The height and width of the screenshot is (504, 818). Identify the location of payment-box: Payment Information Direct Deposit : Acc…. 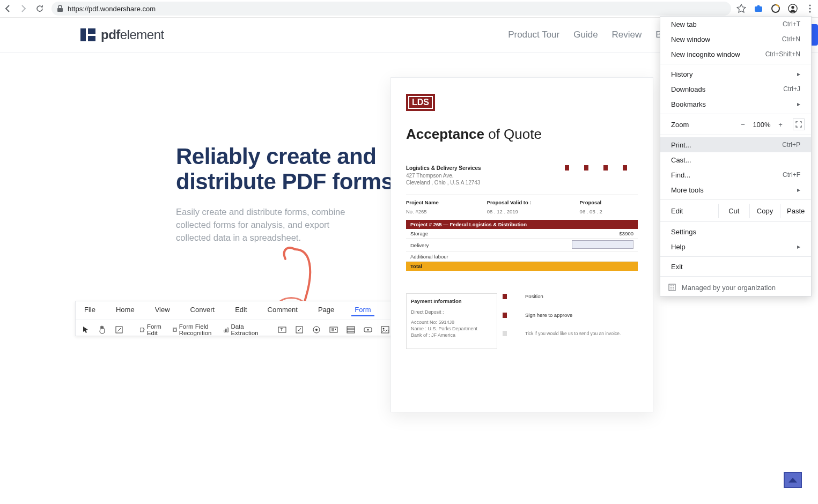
(452, 321).